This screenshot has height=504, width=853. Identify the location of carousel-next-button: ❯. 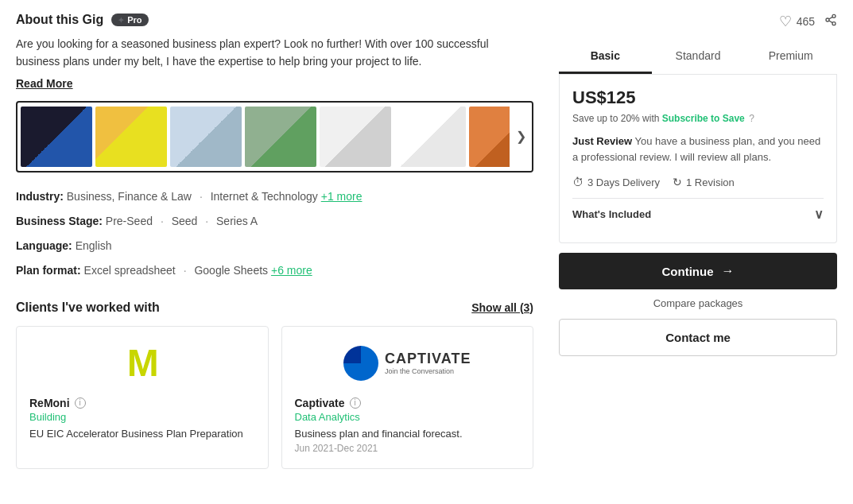
(521, 137).